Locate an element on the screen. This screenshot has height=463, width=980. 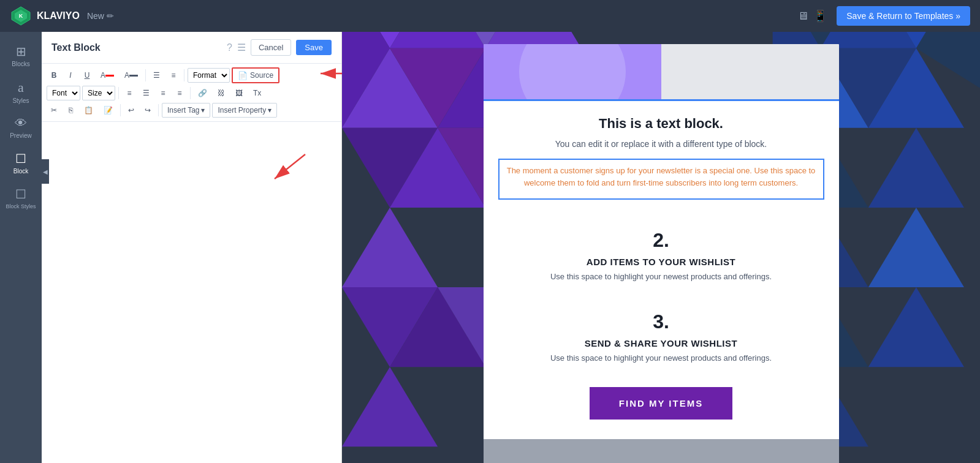
block-styles-icon: ☐ is located at coordinates (21, 194).